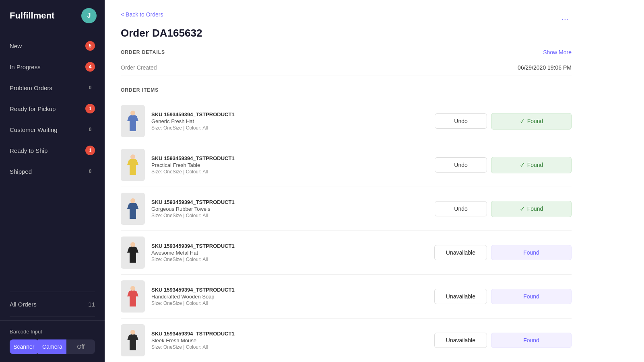 Image resolution: width=644 pixels, height=362 pixels. Describe the element at coordinates (32, 16) in the screenshot. I see `app-title: Fulfillment` at that location.